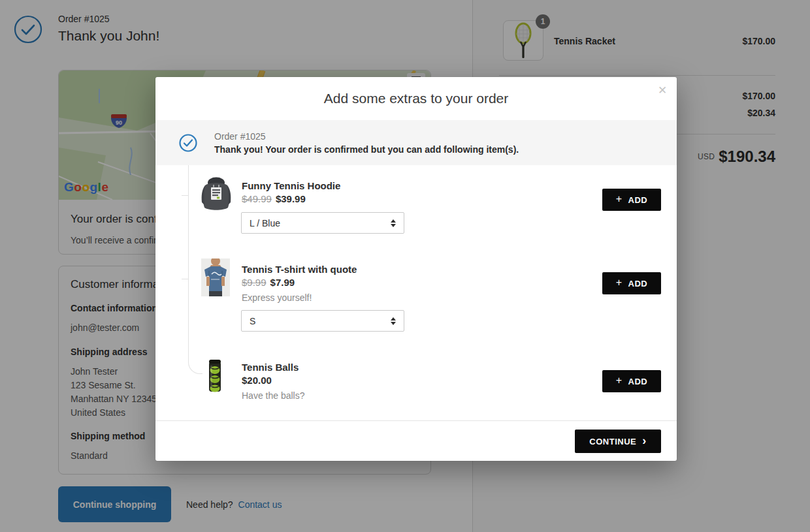  Describe the element at coordinates (265, 223) in the screenshot. I see `variant-select-value: L / Blue` at that location.